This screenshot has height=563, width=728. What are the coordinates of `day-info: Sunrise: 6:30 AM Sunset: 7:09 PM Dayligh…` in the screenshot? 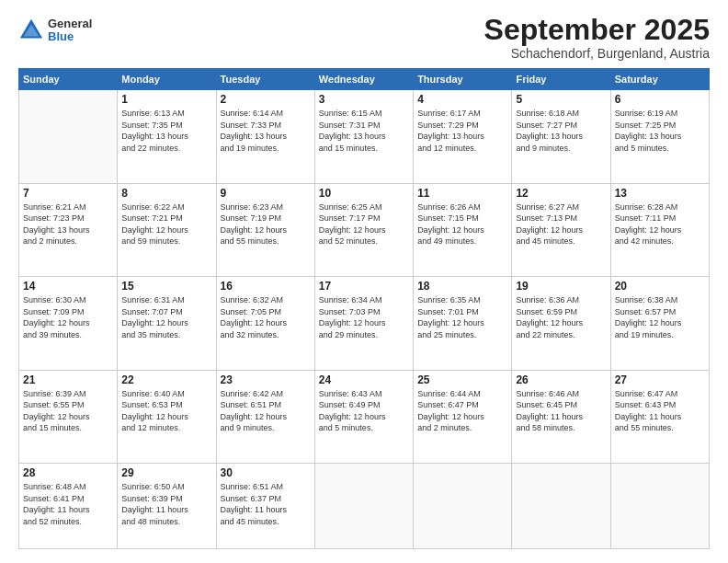 It's located at (68, 317).